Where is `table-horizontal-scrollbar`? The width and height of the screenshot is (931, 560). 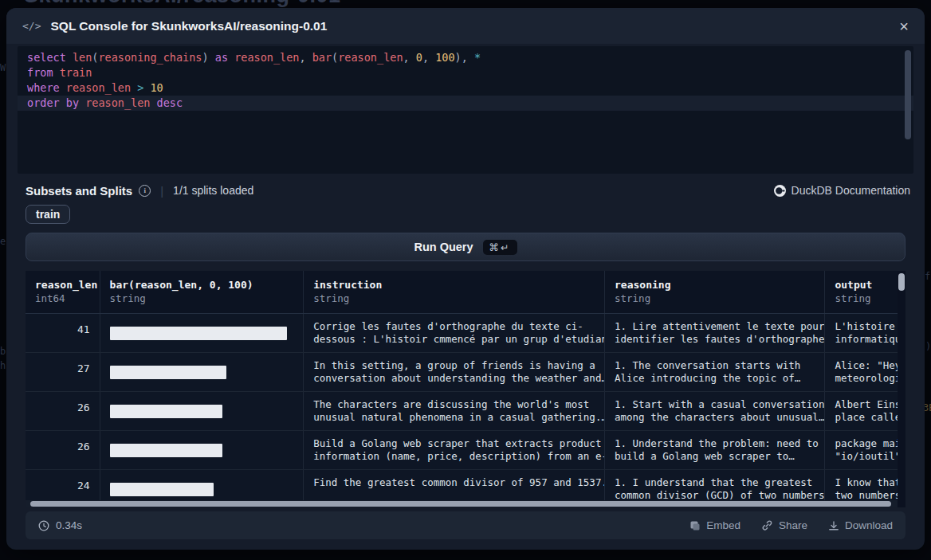
table-horizontal-scrollbar is located at coordinates (462, 503).